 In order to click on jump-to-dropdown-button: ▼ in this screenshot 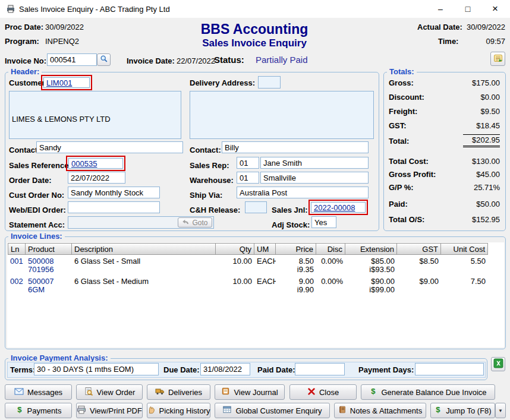, I will do `click(500, 410)`.